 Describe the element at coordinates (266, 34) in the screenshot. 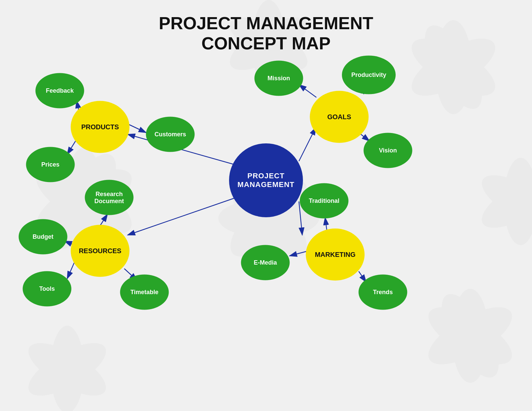

I see `page-title: PROJECT MANAGEMENT CONCEPT MAP` at that location.